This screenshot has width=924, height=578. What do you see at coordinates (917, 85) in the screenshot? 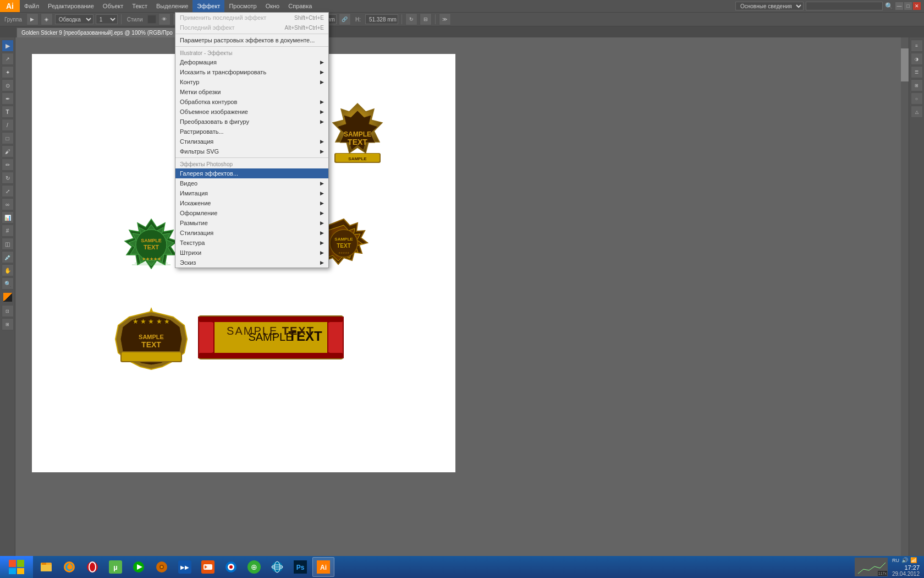
I see `panel-btn-4: ⊞` at bounding box center [917, 85].